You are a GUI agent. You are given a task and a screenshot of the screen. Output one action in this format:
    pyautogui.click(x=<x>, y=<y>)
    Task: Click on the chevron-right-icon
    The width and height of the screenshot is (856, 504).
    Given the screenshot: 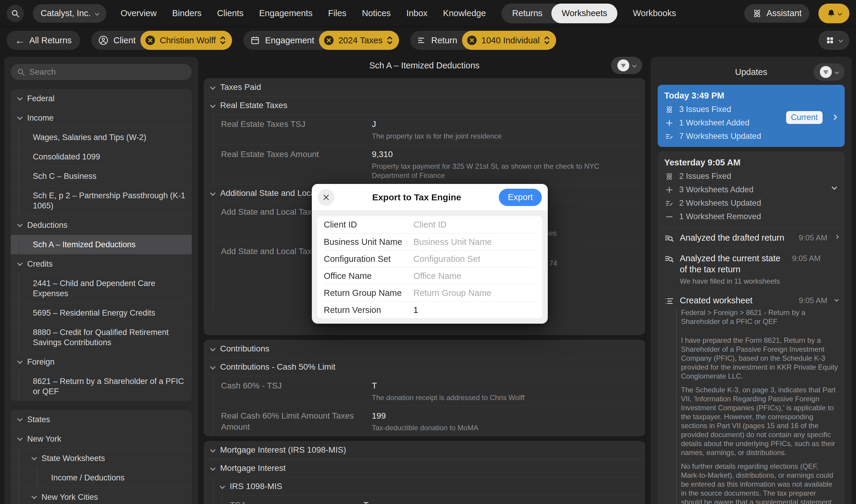 What is the action you would take?
    pyautogui.click(x=837, y=237)
    